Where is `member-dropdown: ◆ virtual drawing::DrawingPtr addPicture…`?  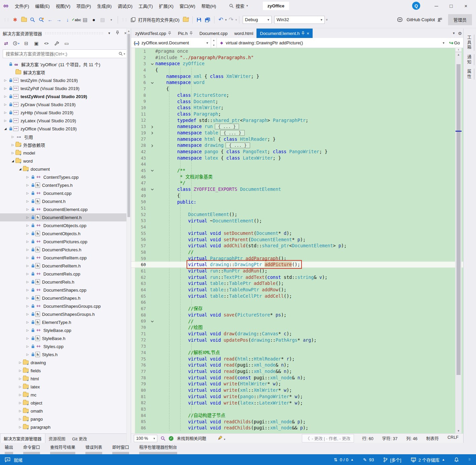
member-dropdown: ◆ virtual drawing::DrawingPtr addPicture… is located at coordinates (332, 43).